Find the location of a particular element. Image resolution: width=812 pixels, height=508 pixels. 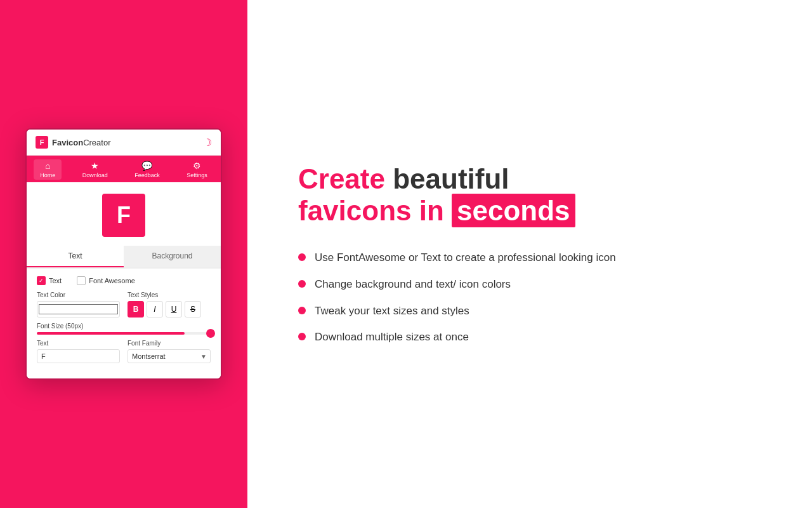

strikethrough-button: S is located at coordinates (193, 309).